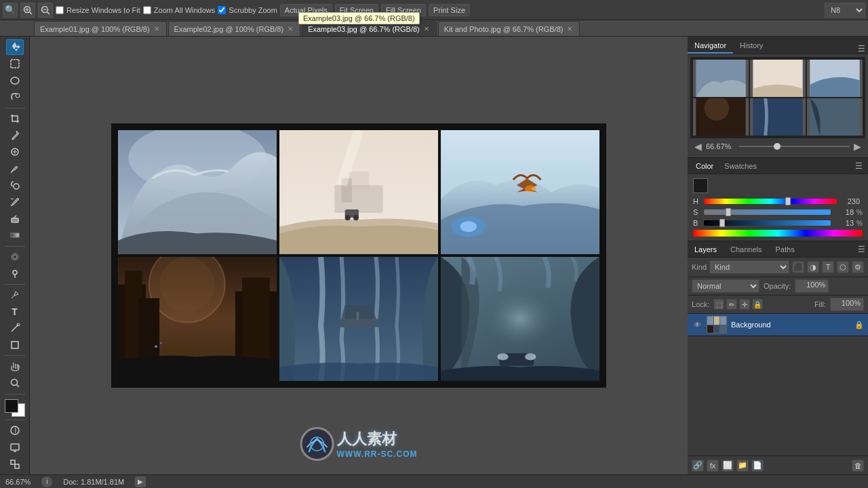 The height and width of the screenshot is (488, 868). Describe the element at coordinates (15, 258) in the screenshot. I see `blur-tool` at that location.